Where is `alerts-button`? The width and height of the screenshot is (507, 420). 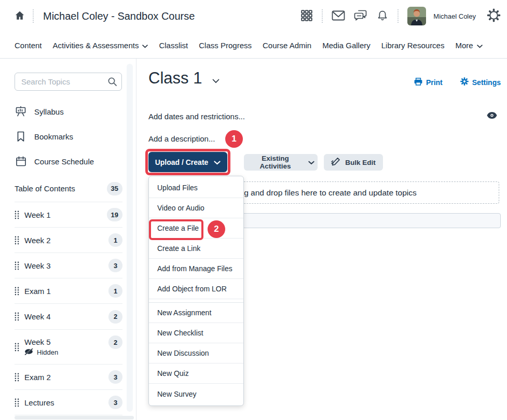 alerts-button is located at coordinates (382, 17).